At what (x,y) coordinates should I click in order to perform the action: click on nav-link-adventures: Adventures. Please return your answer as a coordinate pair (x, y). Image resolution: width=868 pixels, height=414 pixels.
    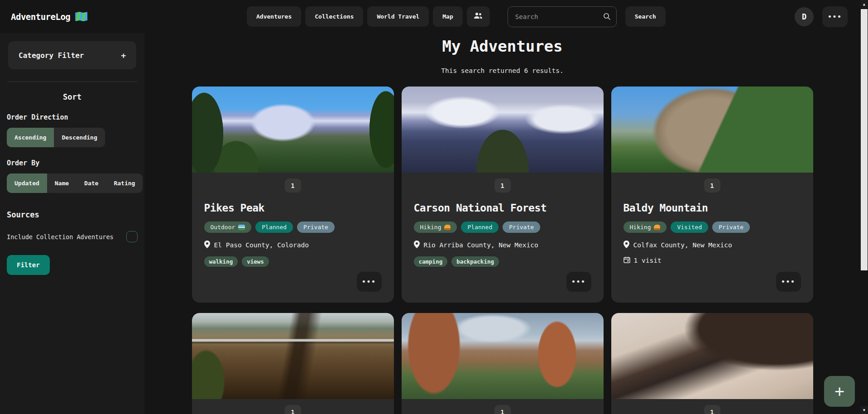
    Looking at the image, I should click on (274, 16).